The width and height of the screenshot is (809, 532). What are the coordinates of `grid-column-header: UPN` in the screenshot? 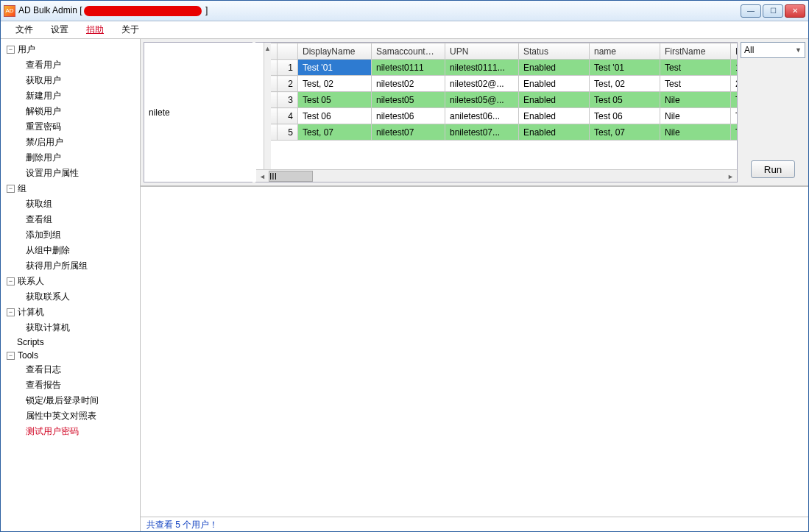 It's located at (482, 52).